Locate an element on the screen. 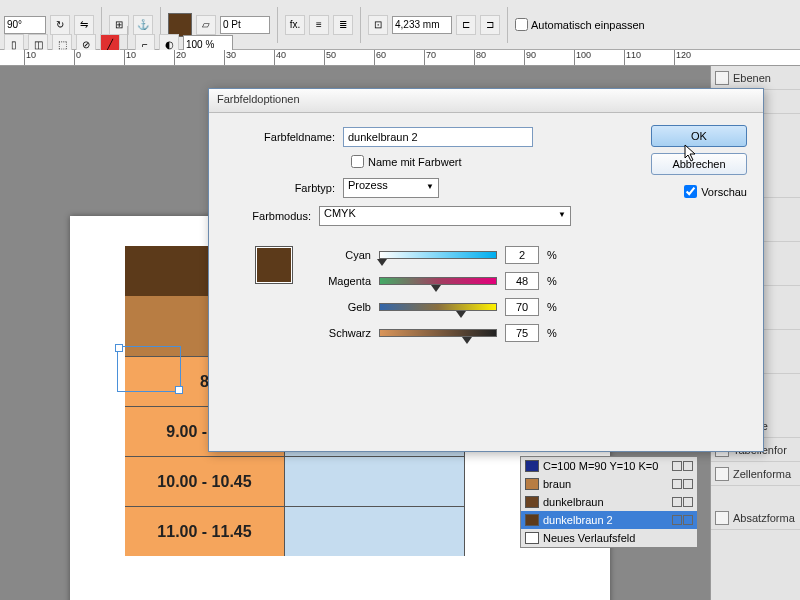 Image resolution: width=800 pixels, height=600 pixels. panel-absatzforma: Absatzforma is located at coordinates (756, 518).